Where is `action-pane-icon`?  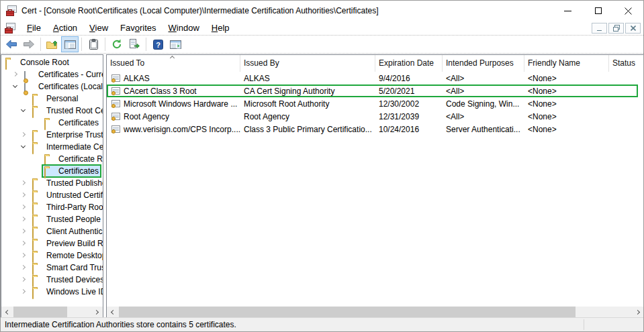
action-pane-icon is located at coordinates (176, 44).